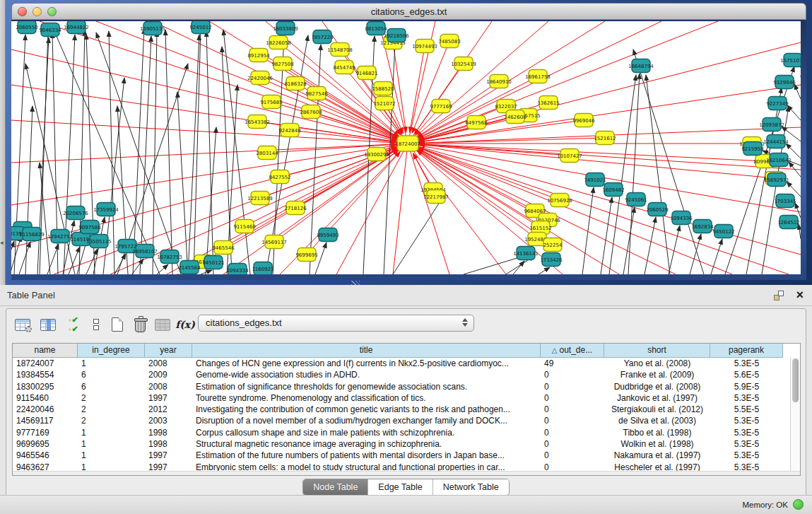 The height and width of the screenshot is (514, 812). What do you see at coordinates (45, 433) in the screenshot?
I see `table-cell: 9777169` at bounding box center [45, 433].